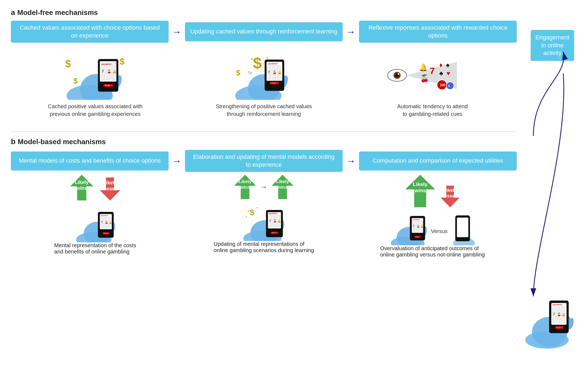 This screenshot has width=588, height=390. I want to click on steps-row-a: Cached values associated with choice opt…, so click(264, 32).